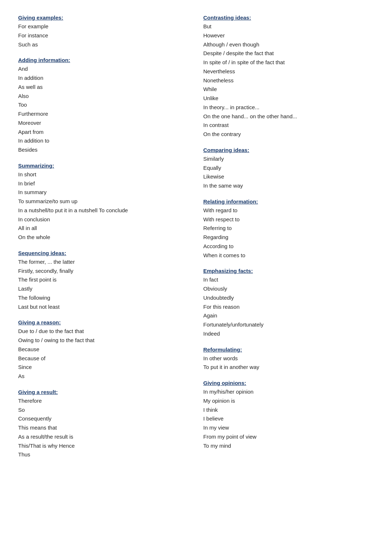 The width and height of the screenshot is (392, 554). I want to click on list-item: Because of, so click(103, 358).